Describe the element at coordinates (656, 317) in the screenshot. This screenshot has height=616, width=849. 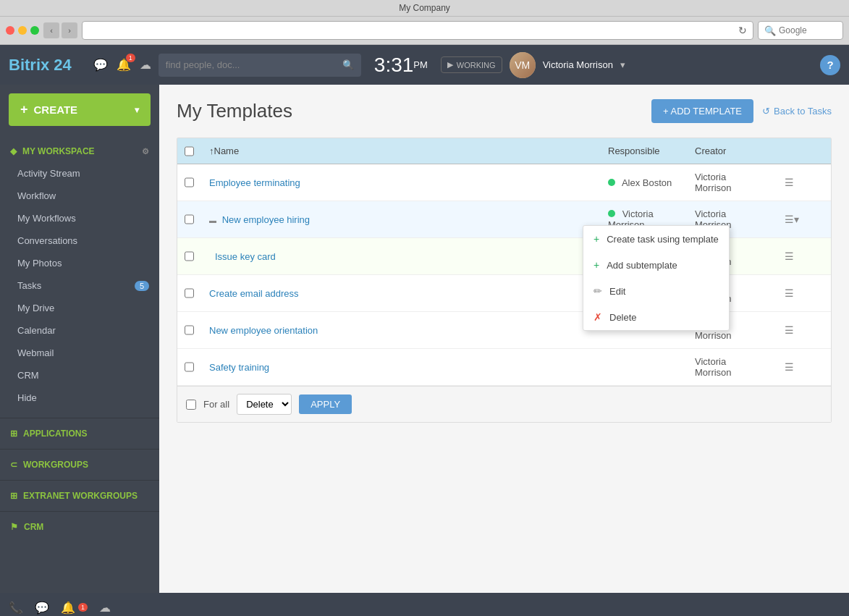
I see `dropdown-item-delete: ✗ Delete` at that location.